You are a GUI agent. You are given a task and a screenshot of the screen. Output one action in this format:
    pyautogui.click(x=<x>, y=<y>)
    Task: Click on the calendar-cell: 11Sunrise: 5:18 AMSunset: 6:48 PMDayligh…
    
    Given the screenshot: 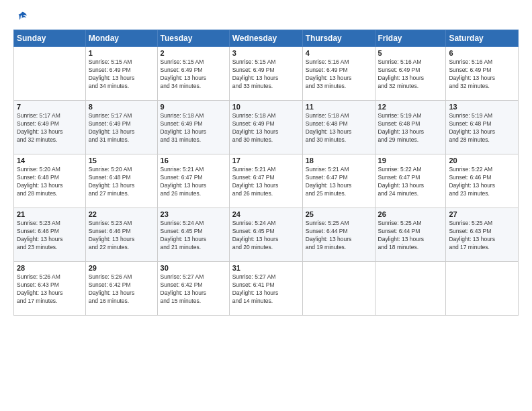 What is the action you would take?
    pyautogui.click(x=339, y=128)
    